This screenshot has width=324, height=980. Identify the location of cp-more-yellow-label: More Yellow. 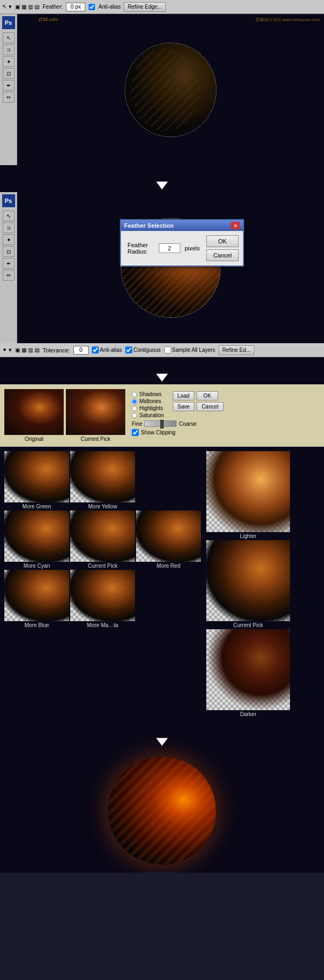
(103, 506).